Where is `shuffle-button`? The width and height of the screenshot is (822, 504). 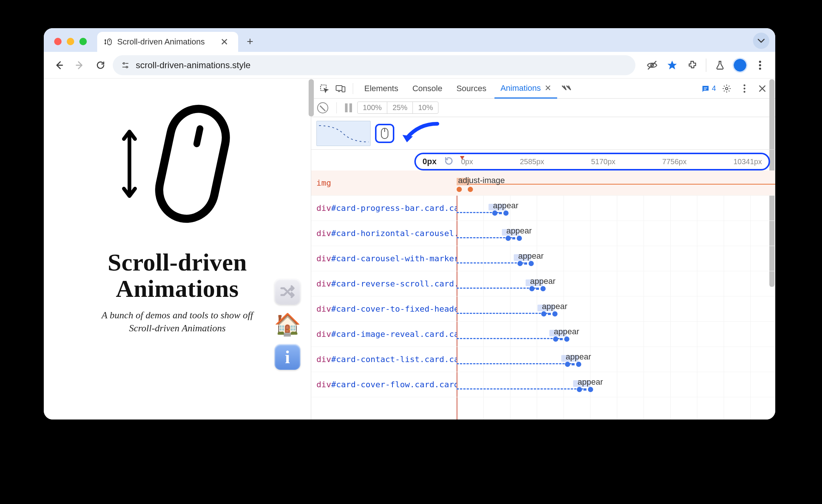
shuffle-button is located at coordinates (287, 292).